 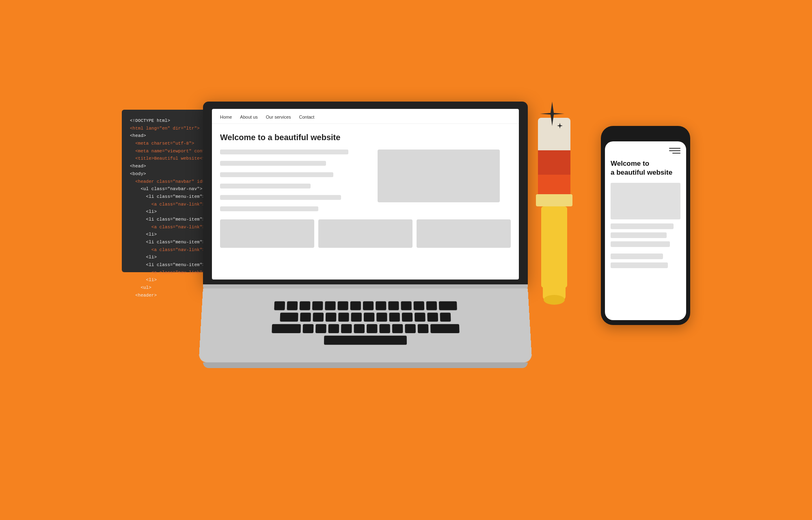 What do you see at coordinates (365, 326) in the screenshot?
I see `laptop-base` at bounding box center [365, 326].